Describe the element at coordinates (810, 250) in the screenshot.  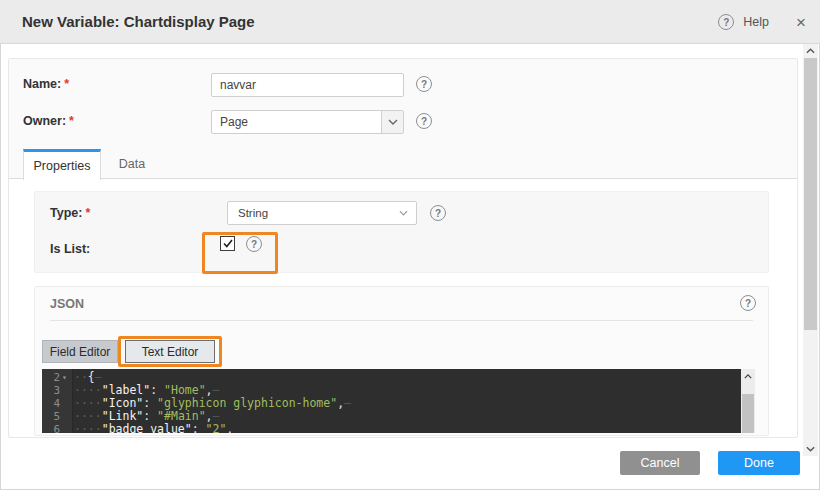
I see `dialog-scrollbar` at that location.